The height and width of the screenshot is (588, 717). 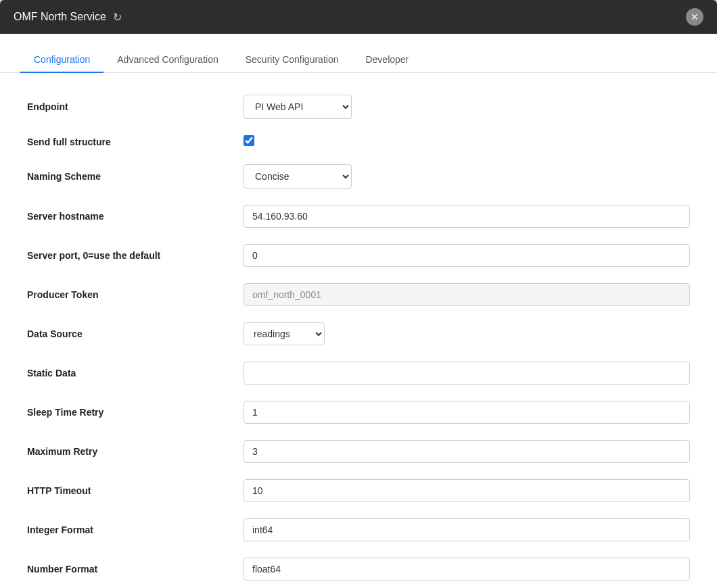 What do you see at coordinates (467, 216) in the screenshot?
I see `server-hostname-control` at bounding box center [467, 216].